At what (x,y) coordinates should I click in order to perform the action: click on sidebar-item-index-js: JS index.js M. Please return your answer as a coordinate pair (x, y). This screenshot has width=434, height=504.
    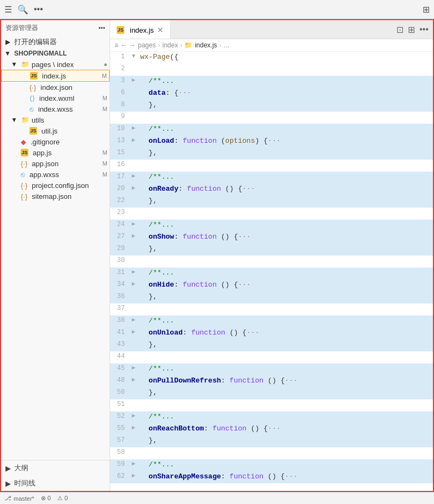
    Looking at the image, I should click on (56, 76).